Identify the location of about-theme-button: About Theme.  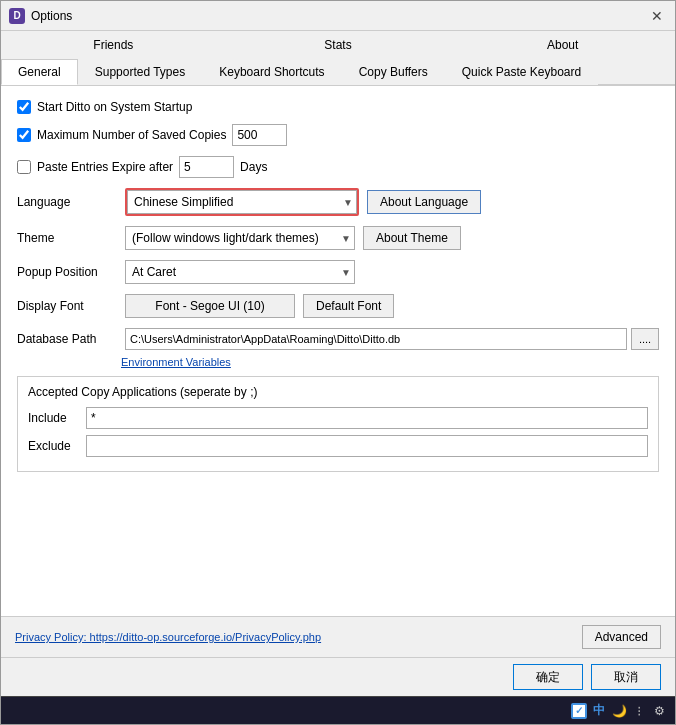
(412, 238).